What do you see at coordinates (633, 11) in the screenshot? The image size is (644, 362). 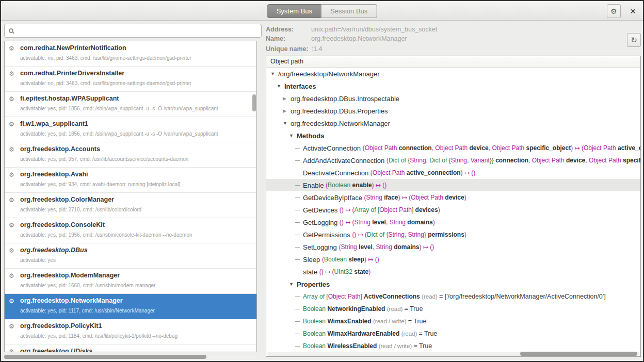 I see `close-button: ×` at bounding box center [633, 11].